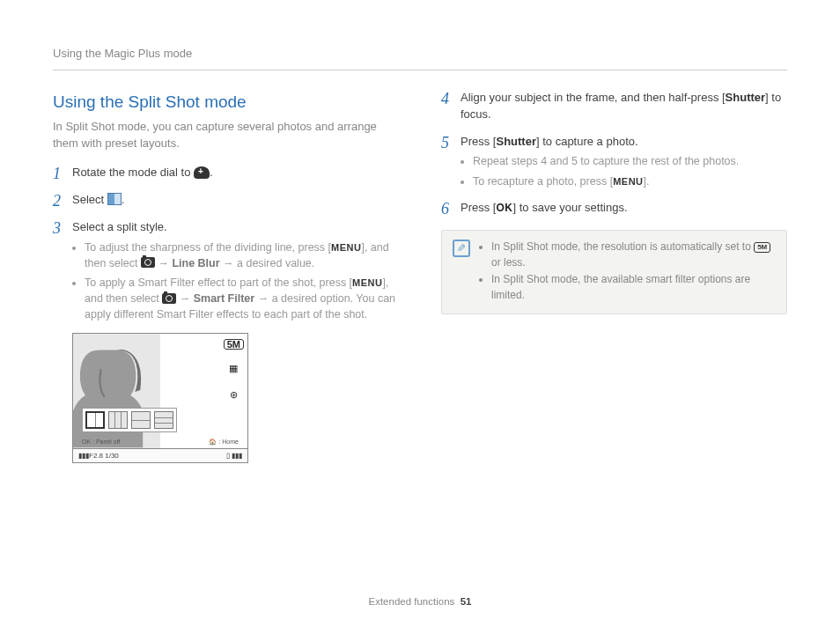 The height and width of the screenshot is (634, 840). What do you see at coordinates (615, 272) in the screenshot?
I see `note-box: In Split Shot mode, the resolution is au…` at bounding box center [615, 272].